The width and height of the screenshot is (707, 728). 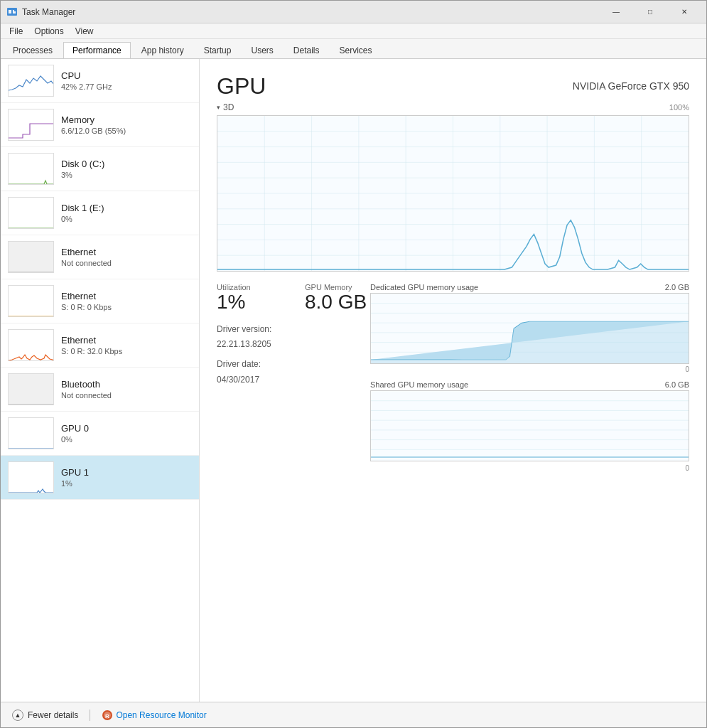 I want to click on menu-view: View, so click(x=85, y=31).